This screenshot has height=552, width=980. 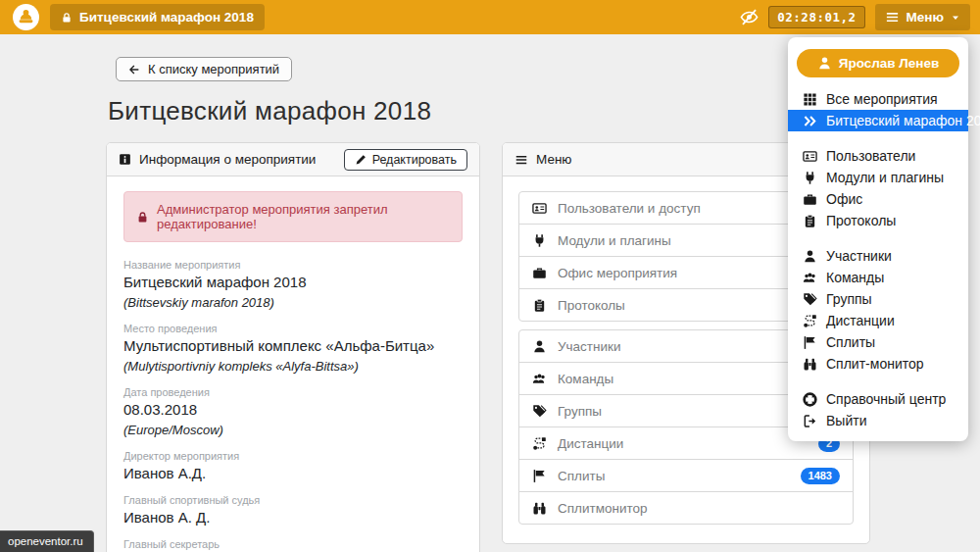 I want to click on eye-slash-icon, so click(x=749, y=18).